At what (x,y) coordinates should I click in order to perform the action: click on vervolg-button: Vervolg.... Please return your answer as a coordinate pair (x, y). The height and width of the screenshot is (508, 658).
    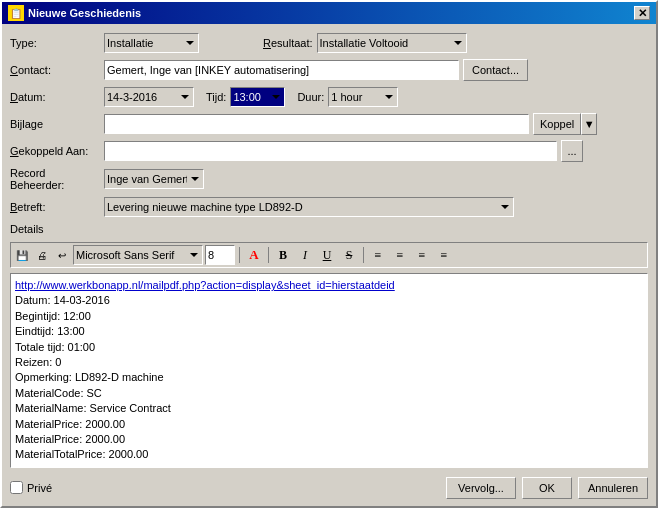
    Looking at the image, I should click on (481, 488).